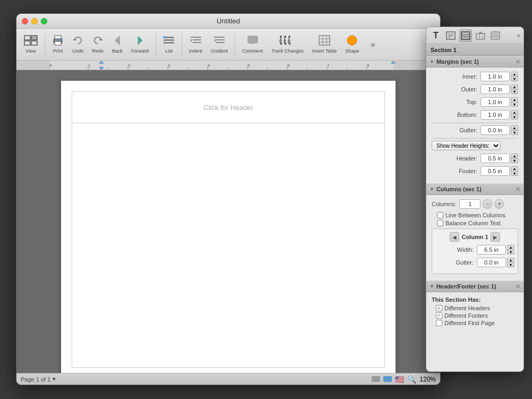 This screenshot has width=532, height=399. I want to click on margins-close-btn: ✕, so click(518, 62).